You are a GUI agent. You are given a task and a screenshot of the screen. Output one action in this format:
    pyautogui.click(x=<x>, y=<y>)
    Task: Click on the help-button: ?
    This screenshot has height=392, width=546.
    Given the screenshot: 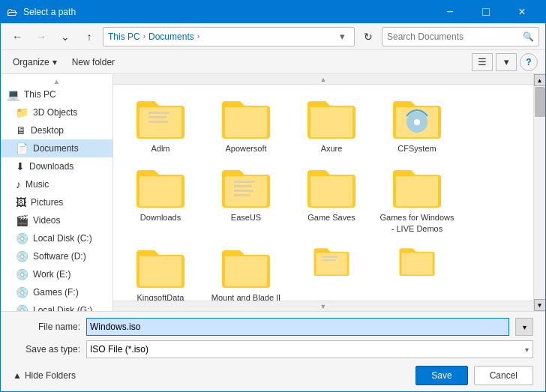 What is the action you would take?
    pyautogui.click(x=529, y=62)
    